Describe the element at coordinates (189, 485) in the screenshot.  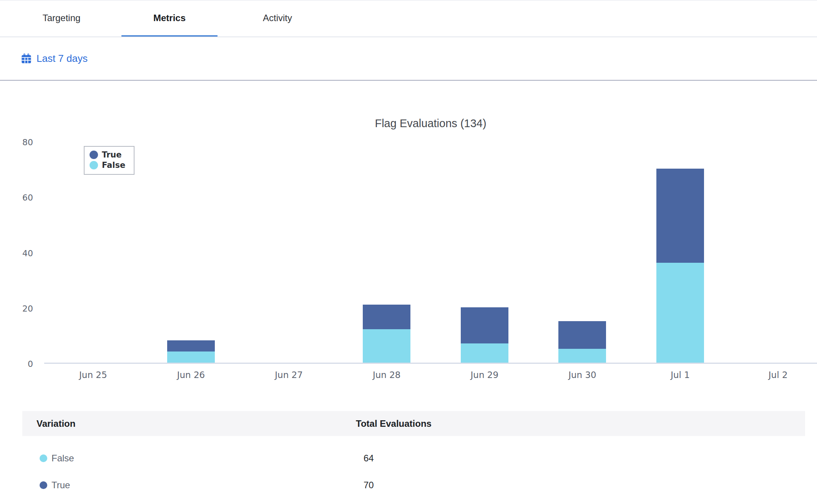
I see `variation-cell: True` at that location.